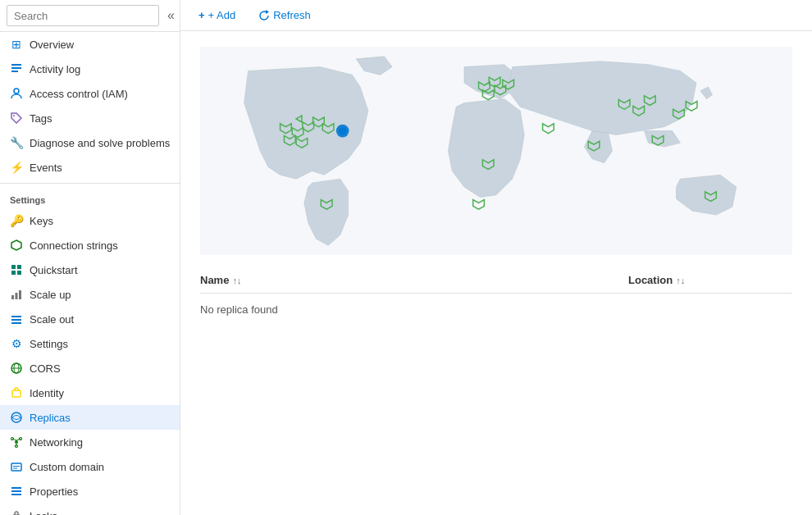 The height and width of the screenshot is (515, 812). What do you see at coordinates (90, 294) in the screenshot?
I see `sidebar-item-scale-up: Scale up` at bounding box center [90, 294].